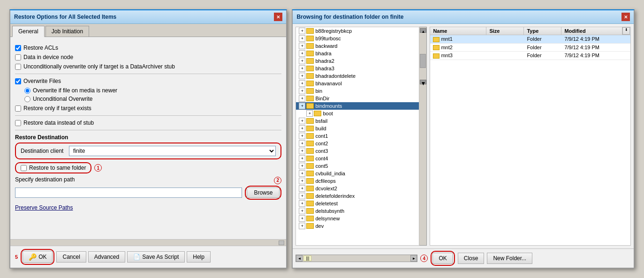 The image size is (644, 278). What do you see at coordinates (357, 98) in the screenshot?
I see `tree-item: +BinDir` at bounding box center [357, 98].